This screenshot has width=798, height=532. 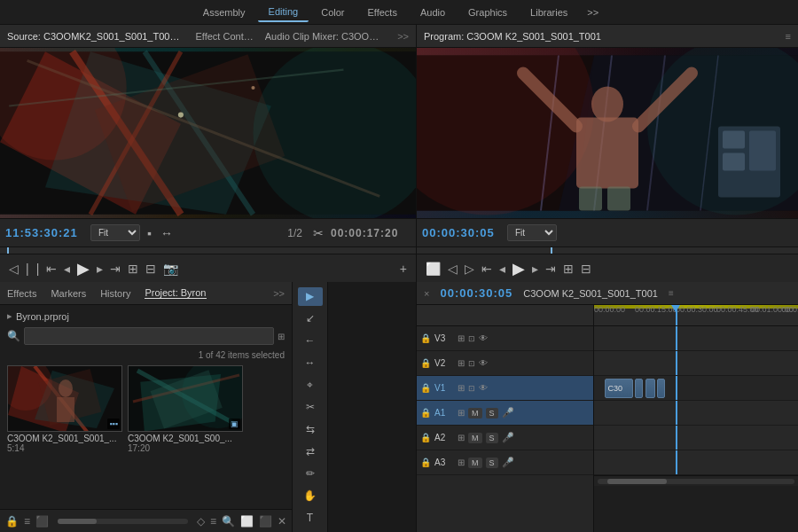 I want to click on audio-clip-mixer-tab: Audio Clip Mixer: C3OOM K2_, so click(x=326, y=36).